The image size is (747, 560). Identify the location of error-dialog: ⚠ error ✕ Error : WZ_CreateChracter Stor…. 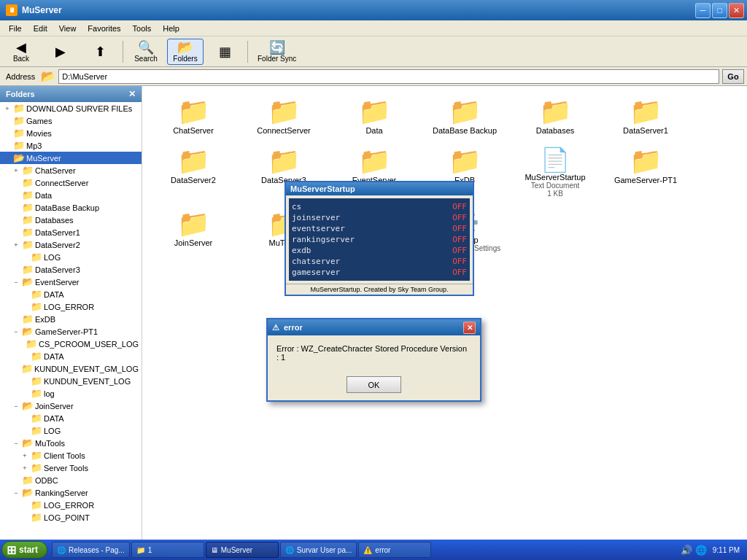
(374, 360).